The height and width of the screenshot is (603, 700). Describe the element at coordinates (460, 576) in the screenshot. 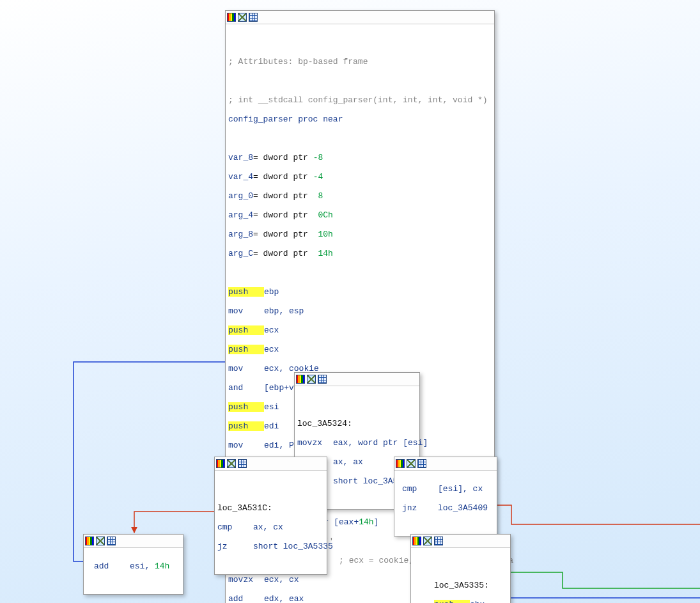

I see `node-body: loc_3A5335: pushebx` at that location.